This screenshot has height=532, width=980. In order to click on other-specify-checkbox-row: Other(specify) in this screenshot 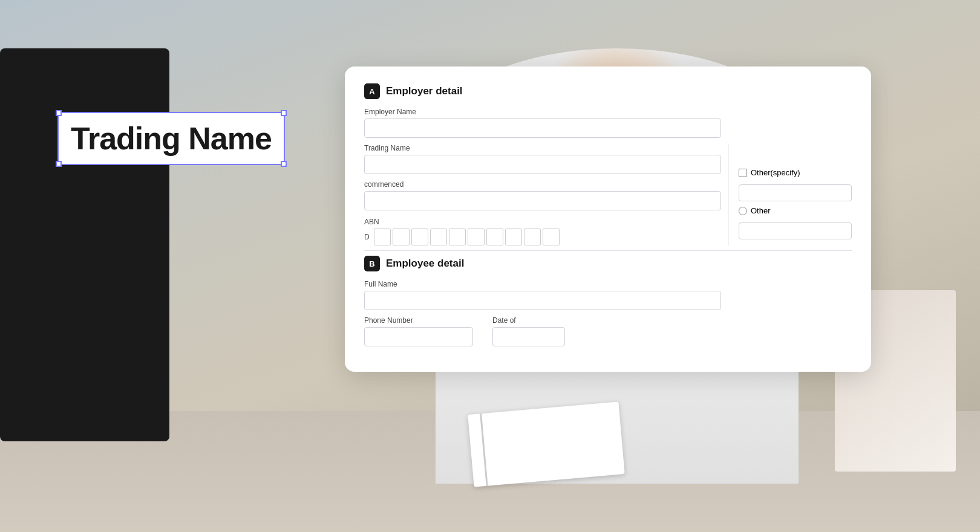, I will do `click(795, 173)`.